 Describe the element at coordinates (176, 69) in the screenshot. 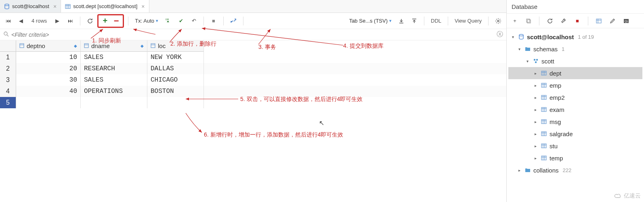

I see `cell-loc: DALLAS` at that location.